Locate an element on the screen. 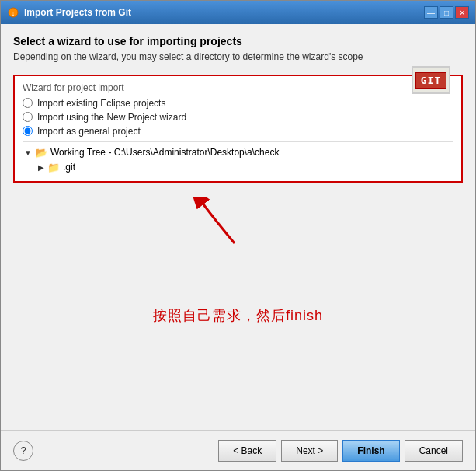 This screenshot has height=471, width=476. annotation-text: 按照自己需求，然后finish is located at coordinates (238, 316).